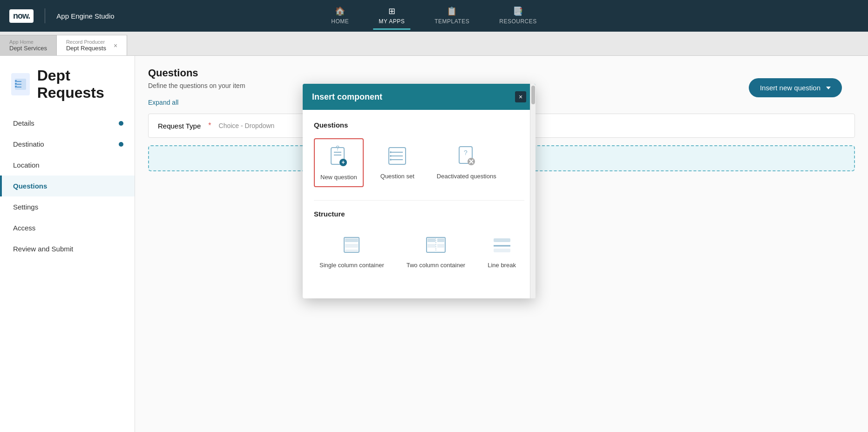 The width and height of the screenshot is (868, 432). What do you see at coordinates (67, 186) in the screenshot?
I see `sidebar-navigation: Details Destinatio Location Questions Se…` at bounding box center [67, 186].